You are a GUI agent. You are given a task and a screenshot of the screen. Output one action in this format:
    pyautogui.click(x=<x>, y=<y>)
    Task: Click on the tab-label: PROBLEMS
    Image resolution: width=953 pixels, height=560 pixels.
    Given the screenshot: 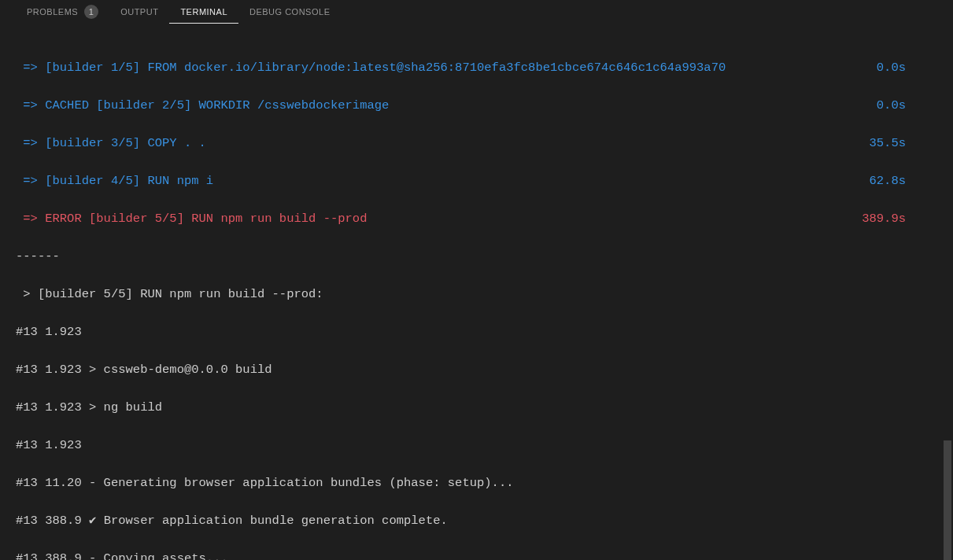 What is the action you would take?
    pyautogui.click(x=52, y=12)
    